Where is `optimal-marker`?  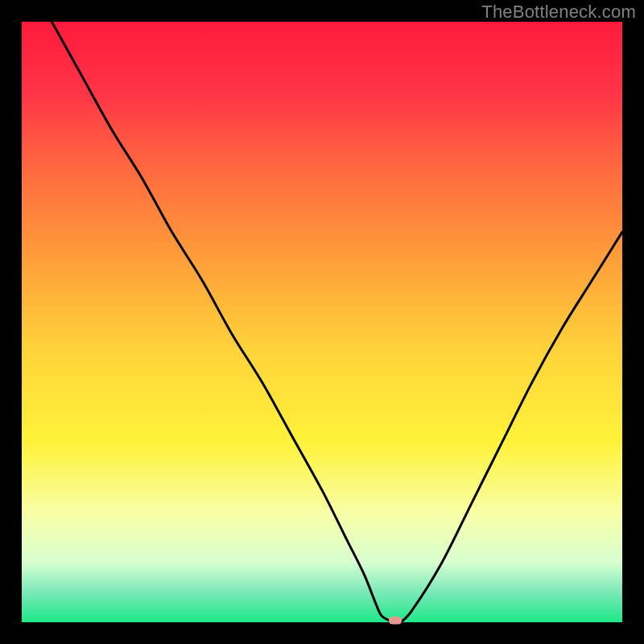 optimal-marker is located at coordinates (395, 621).